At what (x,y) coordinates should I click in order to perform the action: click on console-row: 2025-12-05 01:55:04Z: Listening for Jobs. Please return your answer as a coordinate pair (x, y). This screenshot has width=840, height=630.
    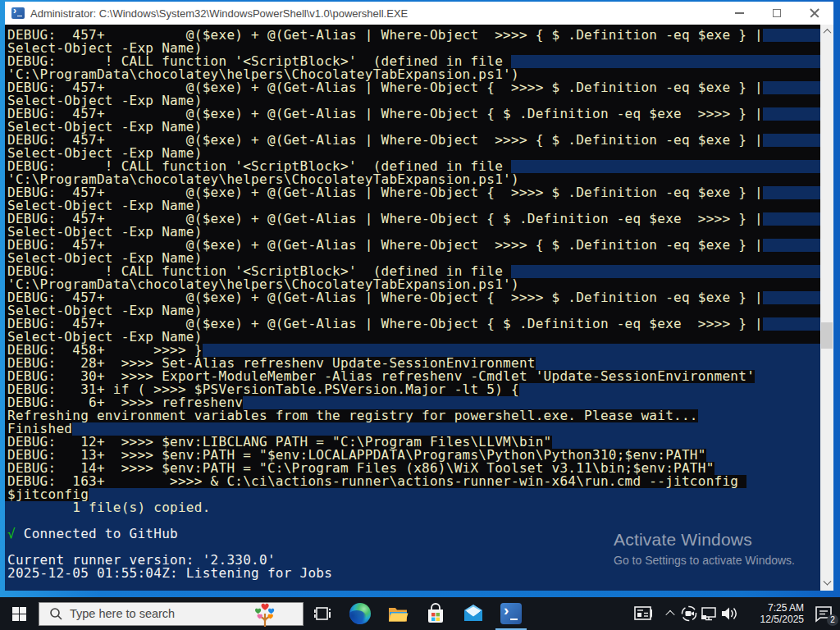
    Looking at the image, I should click on (413, 573).